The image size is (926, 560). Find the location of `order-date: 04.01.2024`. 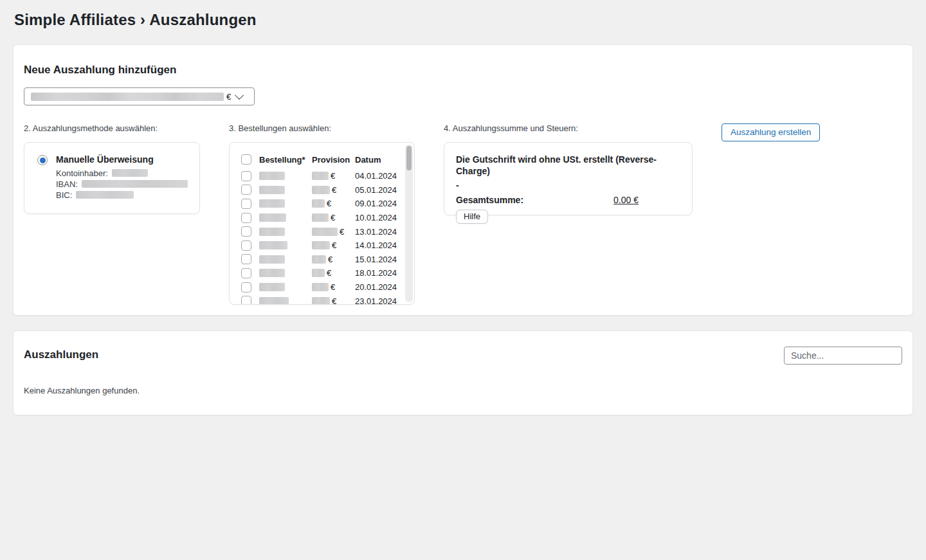

order-date: 04.01.2024 is located at coordinates (376, 176).